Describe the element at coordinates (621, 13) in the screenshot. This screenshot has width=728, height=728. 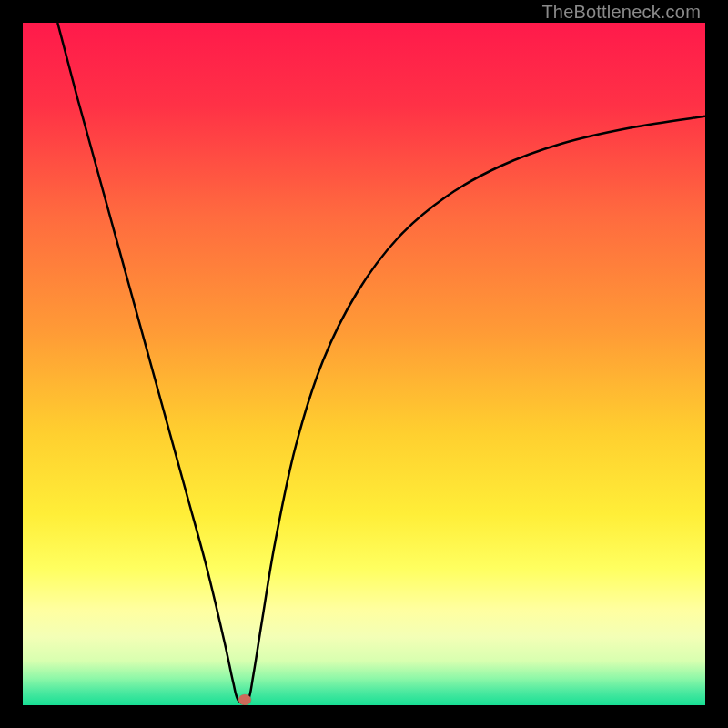
I see `watermark-text: TheBottleneck.com` at that location.